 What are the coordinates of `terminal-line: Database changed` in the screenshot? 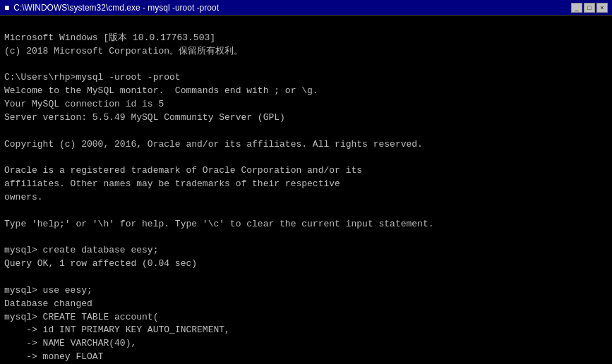 It's located at (306, 305).